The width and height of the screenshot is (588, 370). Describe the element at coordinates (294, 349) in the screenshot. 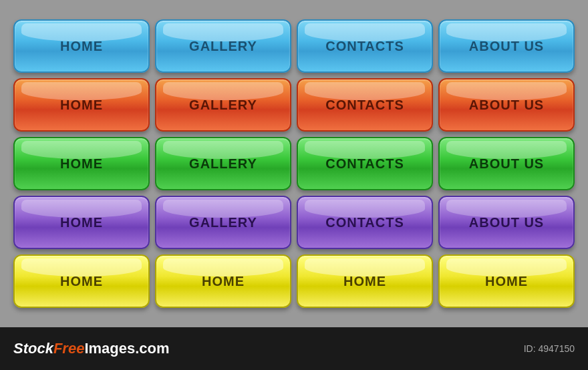

I see `watermark-bar: StockFreeImages.com ID: 4947150` at that location.